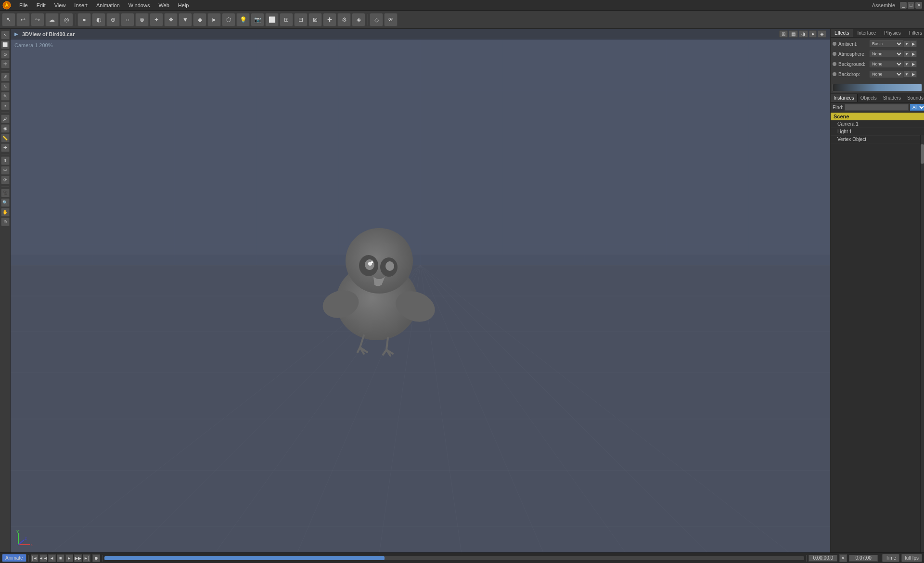 This screenshot has height=563, width=924. What do you see at coordinates (140, 5) in the screenshot?
I see `menu-windows: Windows` at bounding box center [140, 5].